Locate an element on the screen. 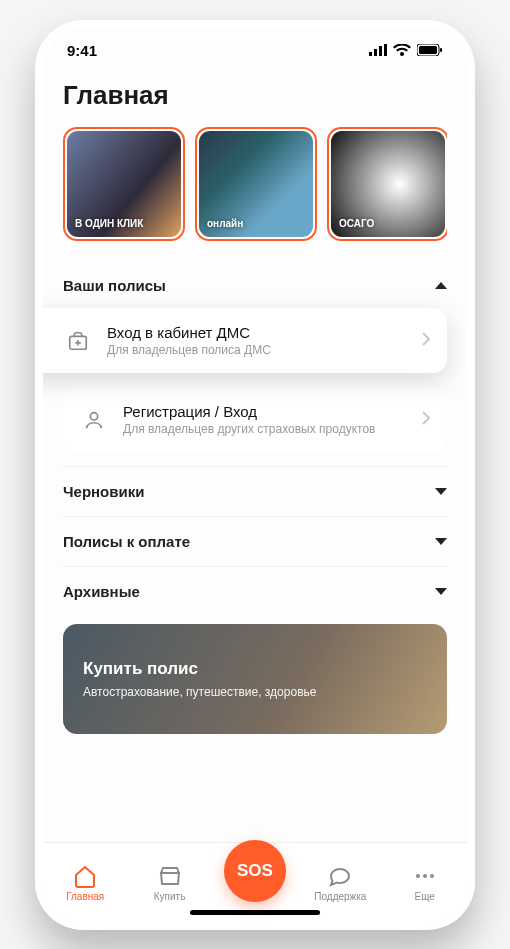 The width and height of the screenshot is (510, 949). story-card: В ОДИН КЛИК is located at coordinates (124, 184).